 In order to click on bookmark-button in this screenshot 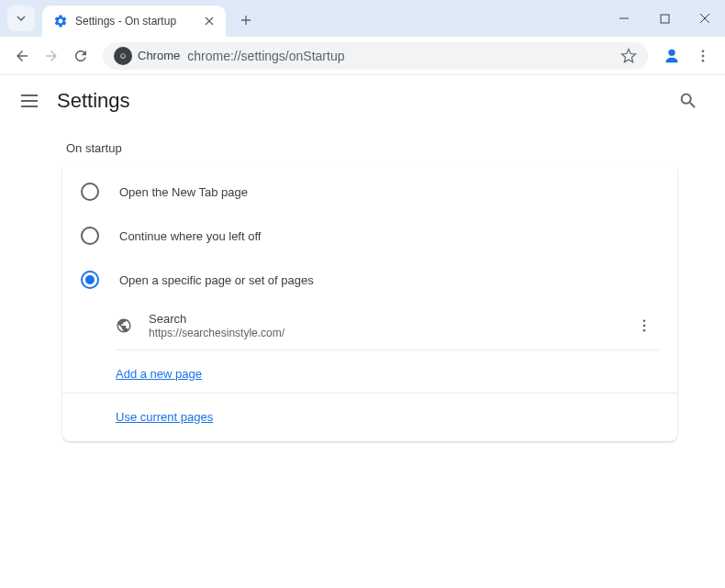, I will do `click(629, 56)`.